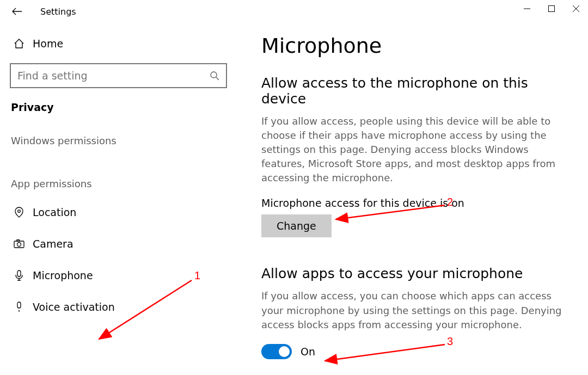  What do you see at coordinates (527, 9) in the screenshot?
I see `minimize-button` at bounding box center [527, 9].